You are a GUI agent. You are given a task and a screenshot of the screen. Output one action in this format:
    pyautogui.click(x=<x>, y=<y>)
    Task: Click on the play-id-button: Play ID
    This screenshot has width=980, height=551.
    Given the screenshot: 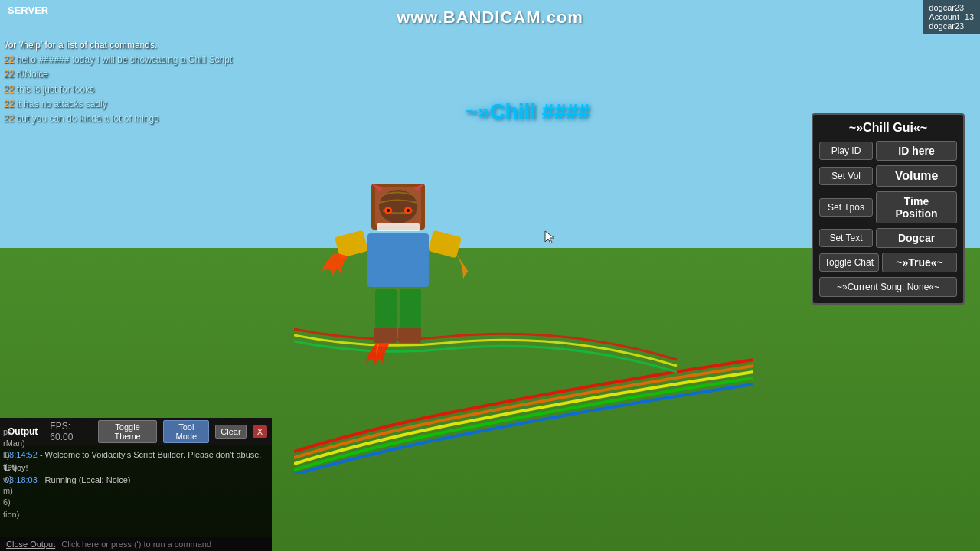 What is the action you would take?
    pyautogui.click(x=846, y=151)
    